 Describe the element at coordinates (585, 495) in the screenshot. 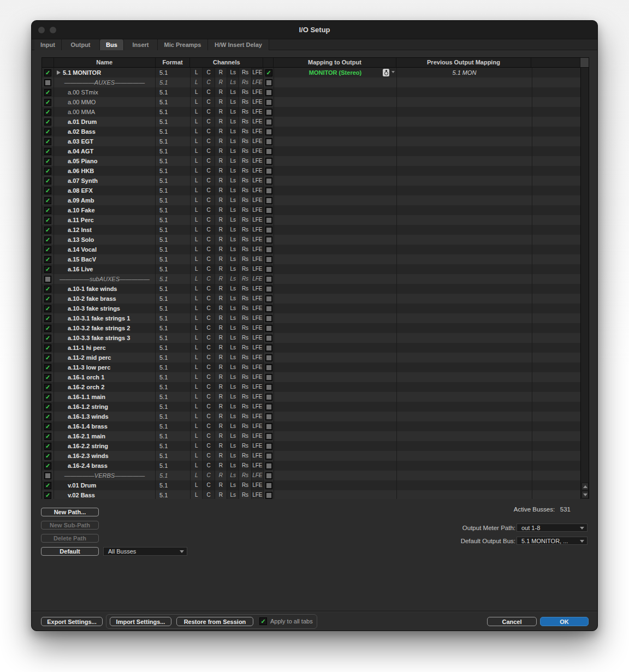

I see `scroll-down-button` at that location.